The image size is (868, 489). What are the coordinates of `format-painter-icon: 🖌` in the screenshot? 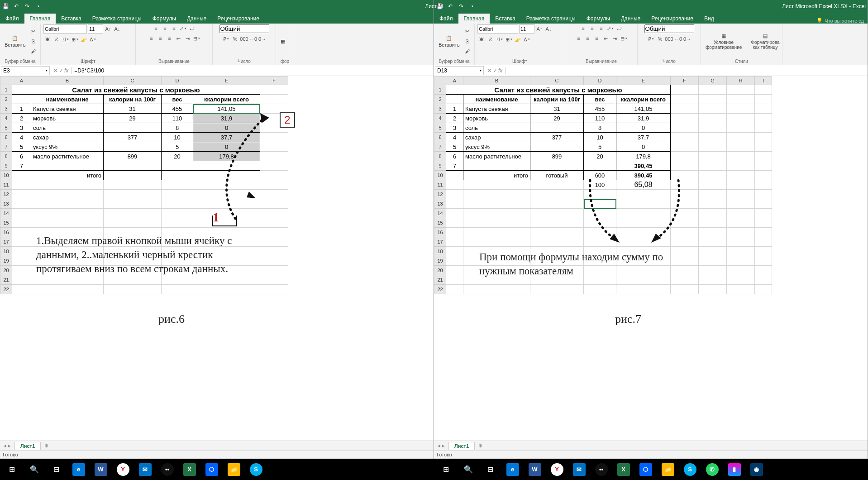 It's located at (33, 51).